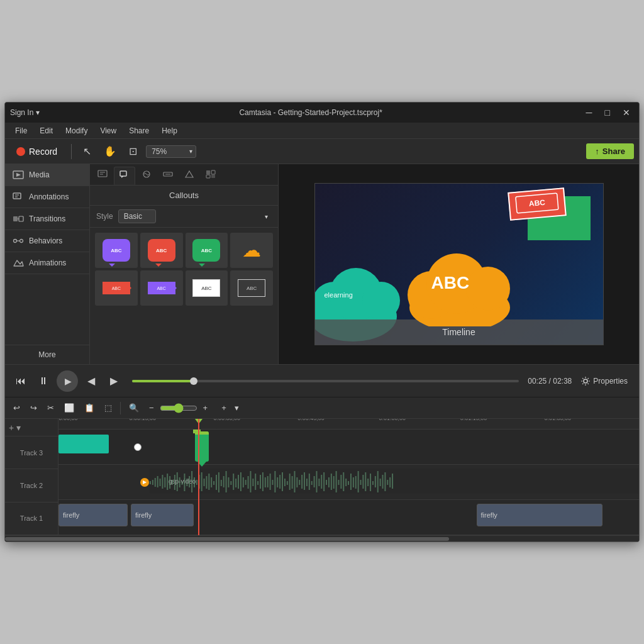  Describe the element at coordinates (610, 151) in the screenshot. I see `share-button: ↑ Share` at that location.